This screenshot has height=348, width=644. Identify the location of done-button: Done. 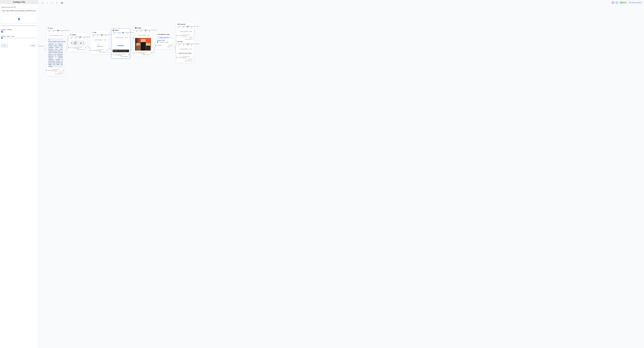
(4, 45).